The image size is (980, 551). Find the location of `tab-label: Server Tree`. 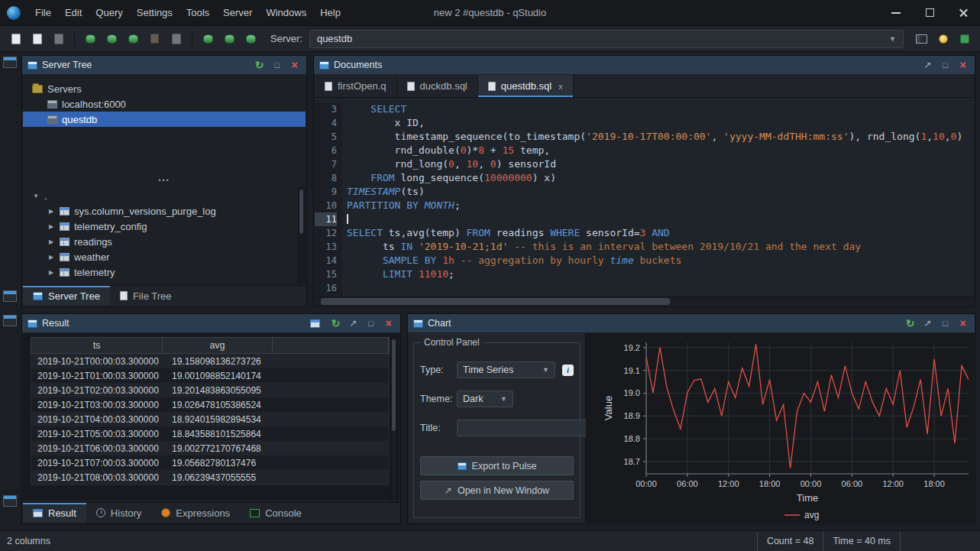

tab-label: Server Tree is located at coordinates (74, 297).